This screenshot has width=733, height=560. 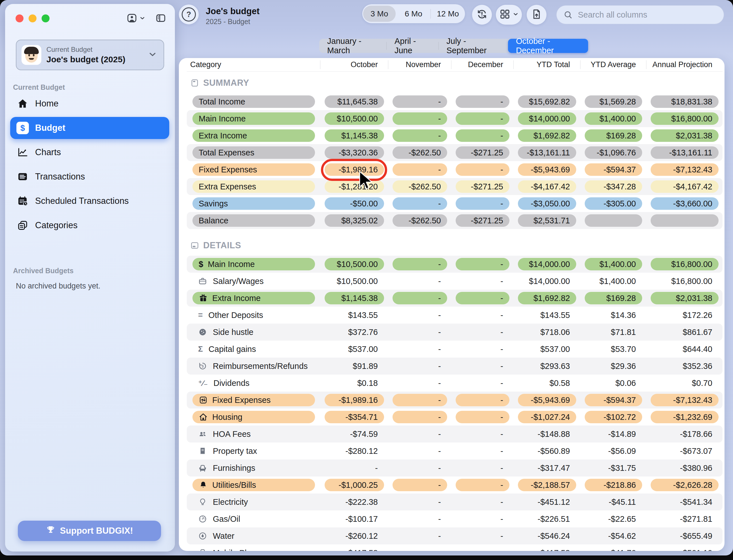 What do you see at coordinates (455, 281) in the screenshot?
I see `table-row-salary-wages: Salary/Wages$10,500.00--$14,000.00$1,400…` at bounding box center [455, 281].